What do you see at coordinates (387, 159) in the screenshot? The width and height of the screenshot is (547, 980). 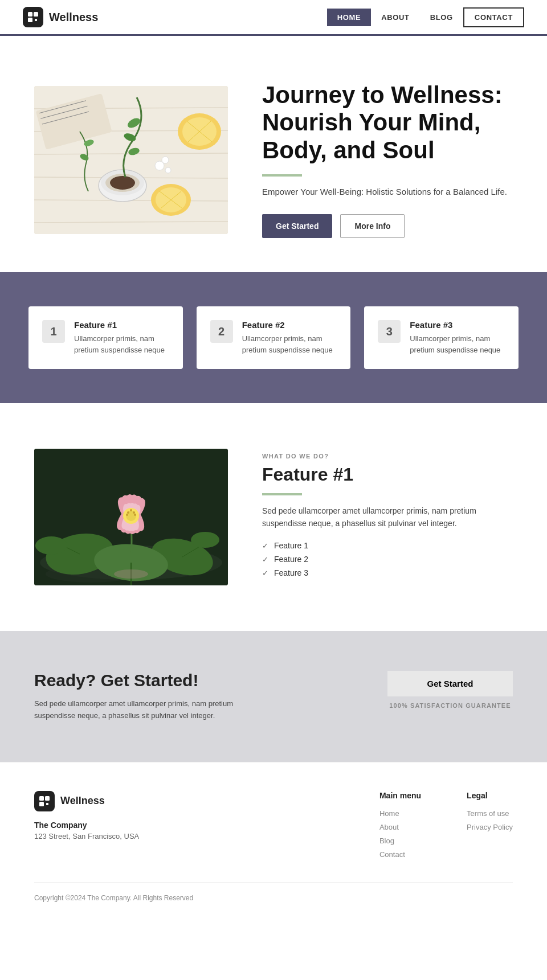 I see `hero-content: Journey to Wellness: Nourish Your Mind, …` at bounding box center [387, 159].